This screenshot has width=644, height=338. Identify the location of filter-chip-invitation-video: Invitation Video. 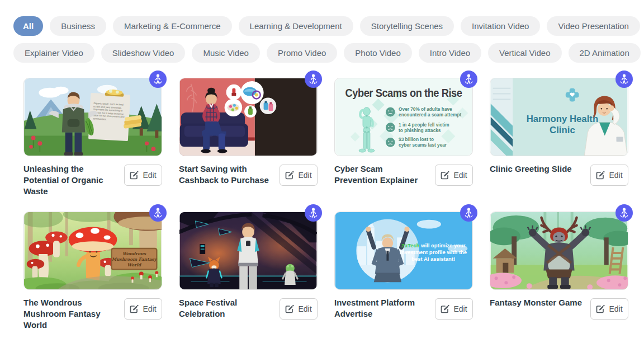
(500, 26).